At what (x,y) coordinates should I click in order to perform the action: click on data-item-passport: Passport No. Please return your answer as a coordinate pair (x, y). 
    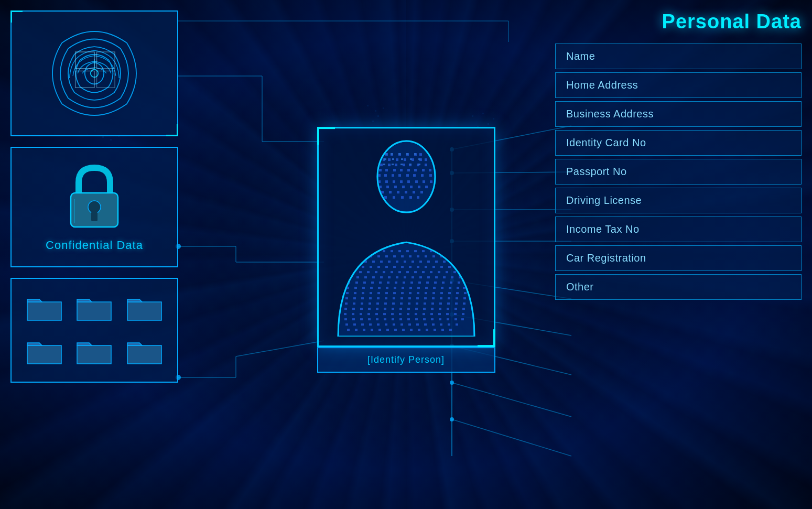
    Looking at the image, I should click on (678, 172).